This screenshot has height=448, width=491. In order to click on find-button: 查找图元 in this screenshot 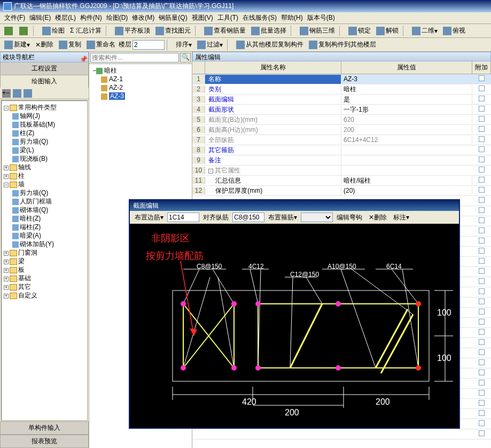, I will do `click(173, 31)`.